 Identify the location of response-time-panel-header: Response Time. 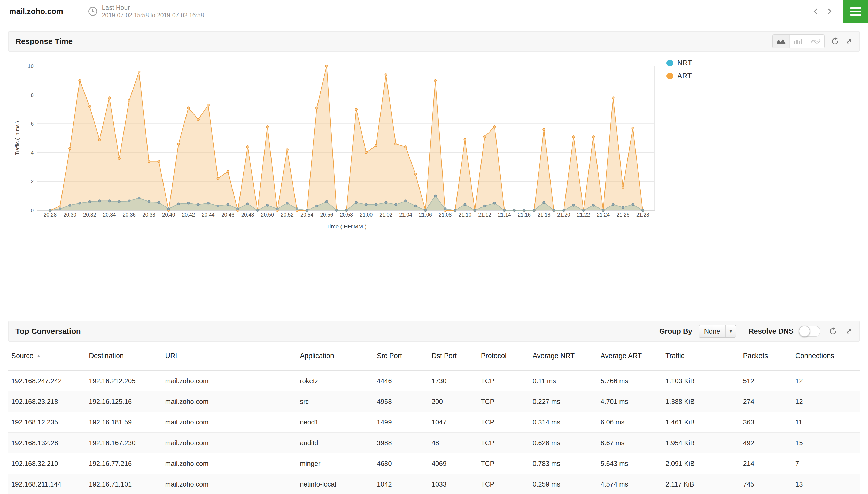
(434, 41).